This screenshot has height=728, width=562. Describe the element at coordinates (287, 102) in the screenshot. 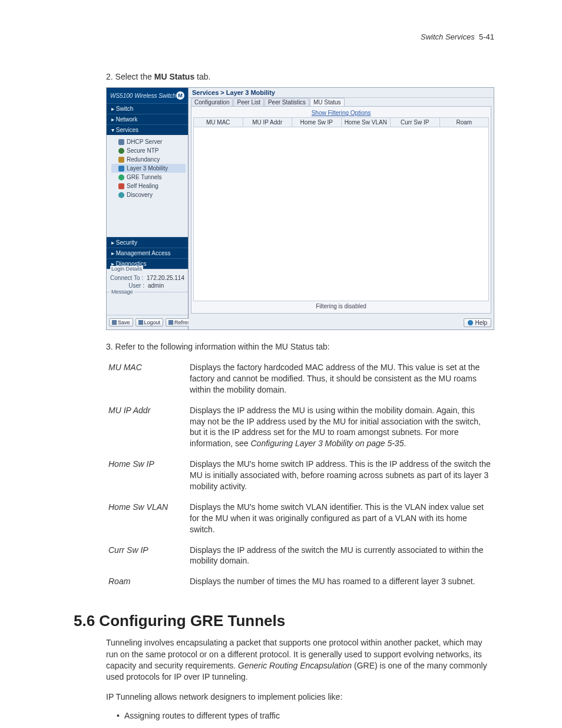

I see `tab-peer-stats: Peer Statistics` at that location.